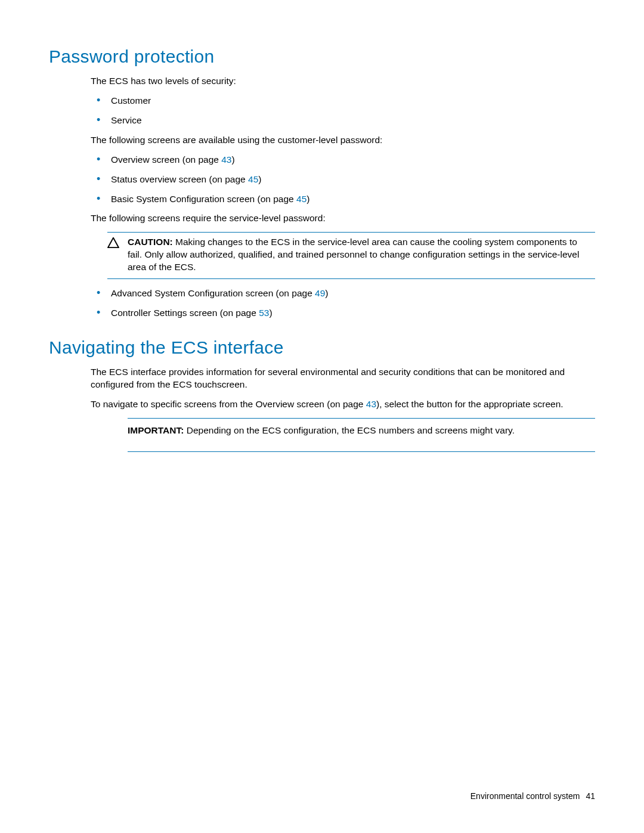  What do you see at coordinates (343, 304) in the screenshot?
I see `service-screens-list: Advanced System Configuration screen (on…` at bounding box center [343, 304].